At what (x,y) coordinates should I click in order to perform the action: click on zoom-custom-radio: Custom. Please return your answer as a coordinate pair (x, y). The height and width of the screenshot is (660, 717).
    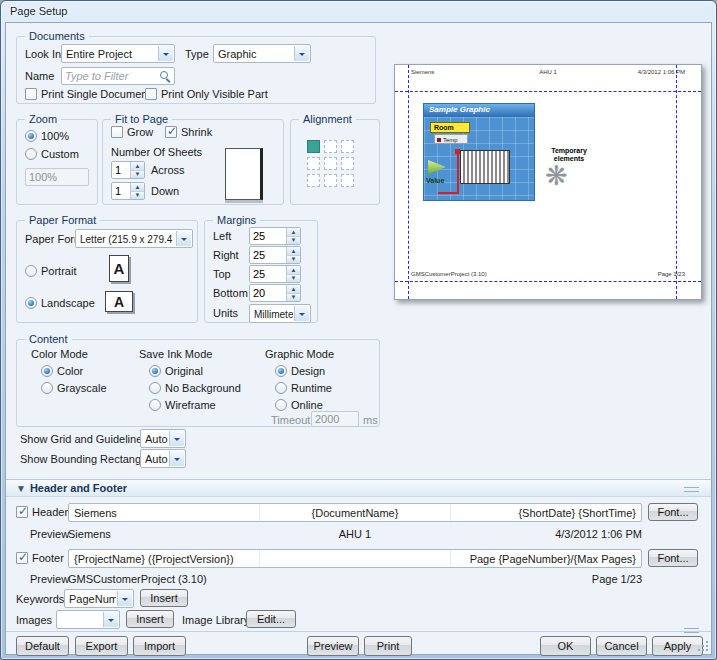
    Looking at the image, I should click on (52, 154).